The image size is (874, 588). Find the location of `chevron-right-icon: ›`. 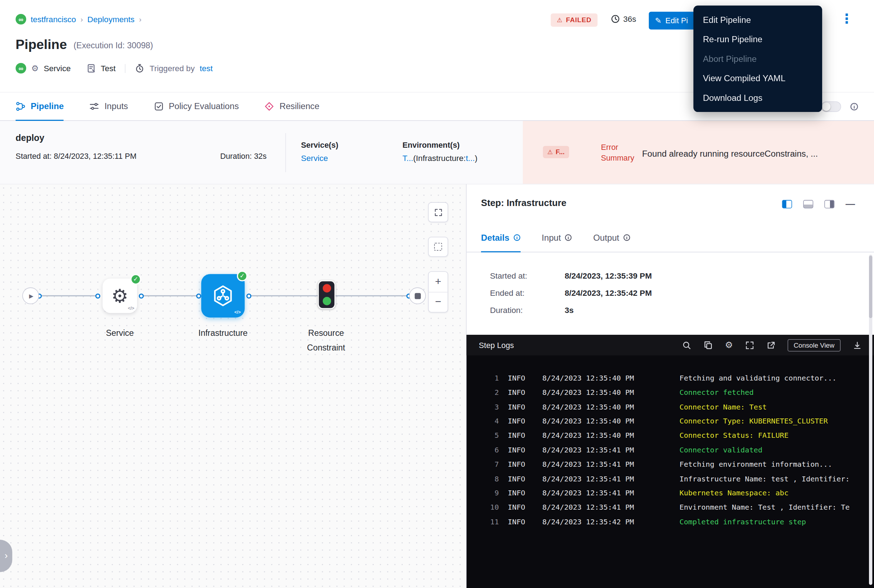

chevron-right-icon: › is located at coordinates (140, 19).